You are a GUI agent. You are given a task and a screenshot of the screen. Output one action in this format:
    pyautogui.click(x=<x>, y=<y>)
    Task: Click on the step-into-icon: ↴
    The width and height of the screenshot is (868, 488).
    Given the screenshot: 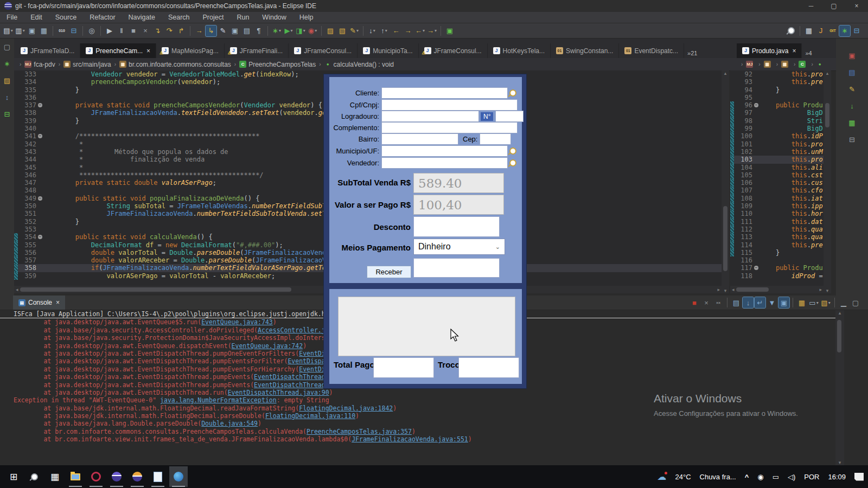 What is the action you would take?
    pyautogui.click(x=157, y=31)
    